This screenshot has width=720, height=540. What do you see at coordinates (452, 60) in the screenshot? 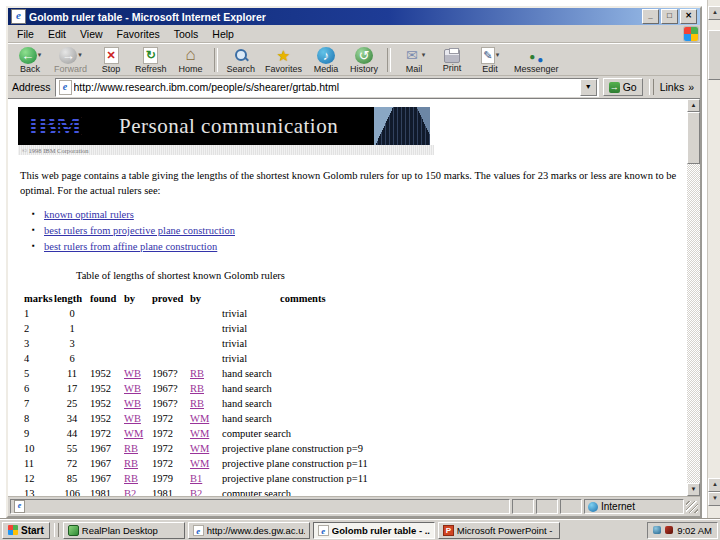
I see `toolbar-button-print: Print` at bounding box center [452, 60].